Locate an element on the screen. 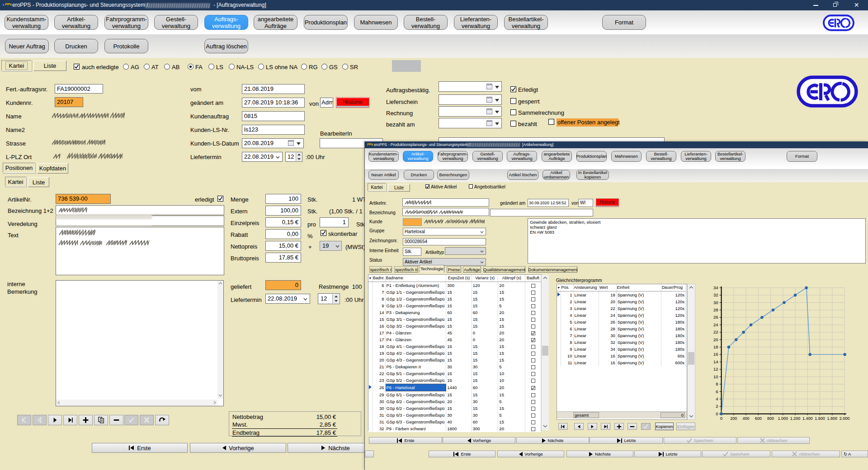 The image size is (868, 470). svg-text: 28 is located at coordinates (716, 310).